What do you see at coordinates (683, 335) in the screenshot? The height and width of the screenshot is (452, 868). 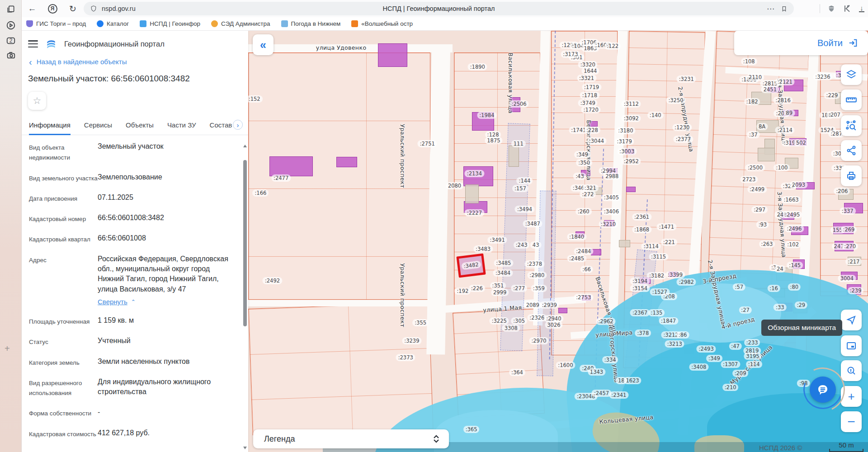 I see `parcel-label: :86` at bounding box center [683, 335].